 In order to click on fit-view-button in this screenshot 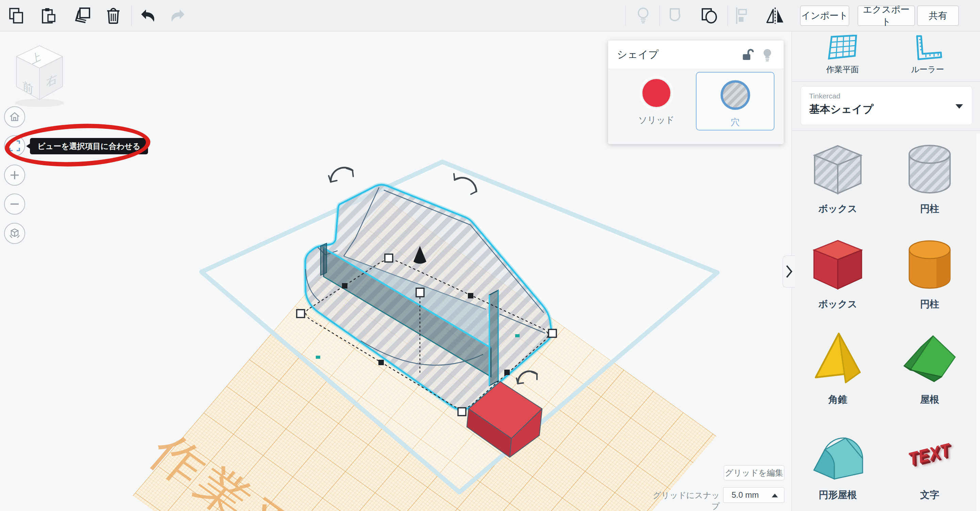, I will do `click(14, 146)`.